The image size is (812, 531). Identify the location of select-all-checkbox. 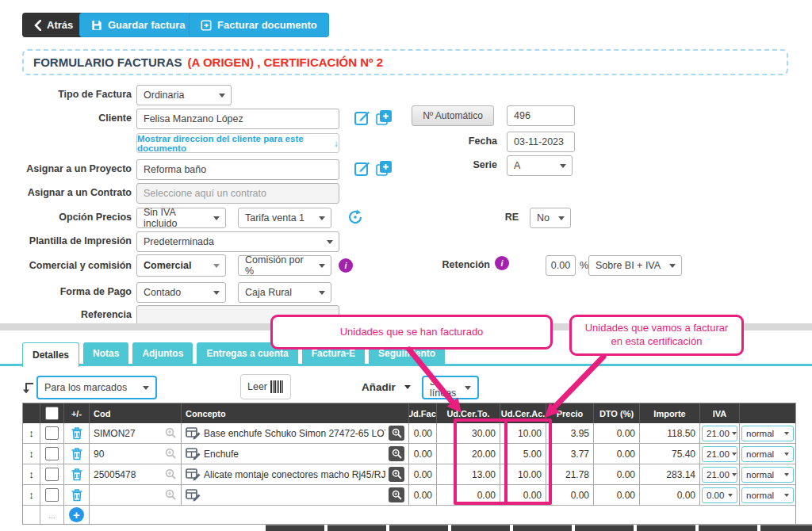
(52, 414).